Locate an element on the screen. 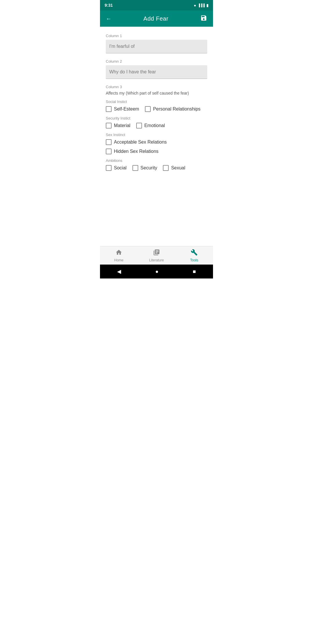 The image size is (313, 644). back-icon: ← is located at coordinates (109, 19).